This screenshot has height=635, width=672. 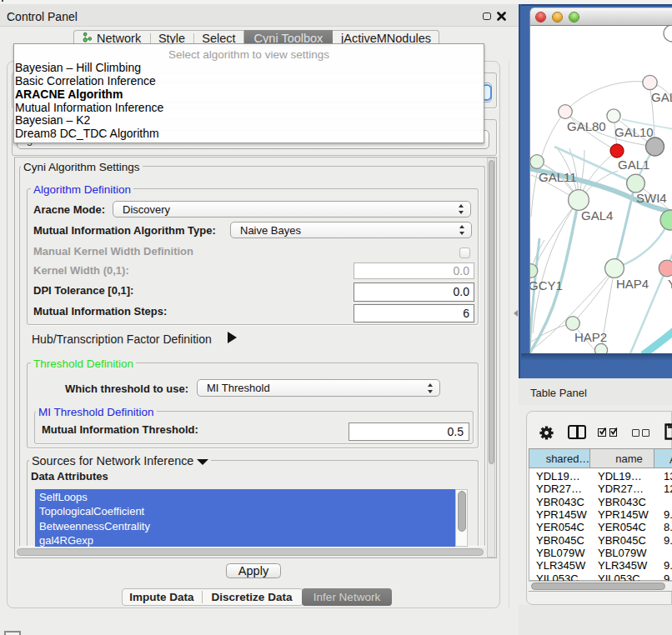 I want to click on svg-text: Y, so click(x=670, y=283).